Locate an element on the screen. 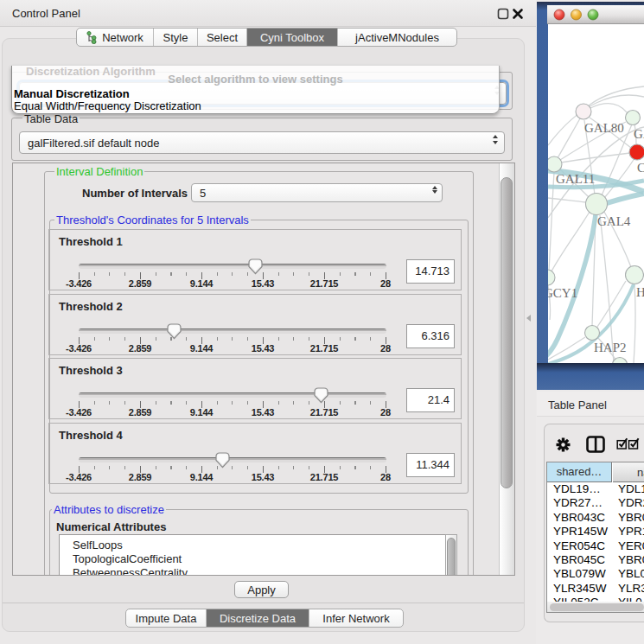  svg-text: GAL11 is located at coordinates (576, 179).